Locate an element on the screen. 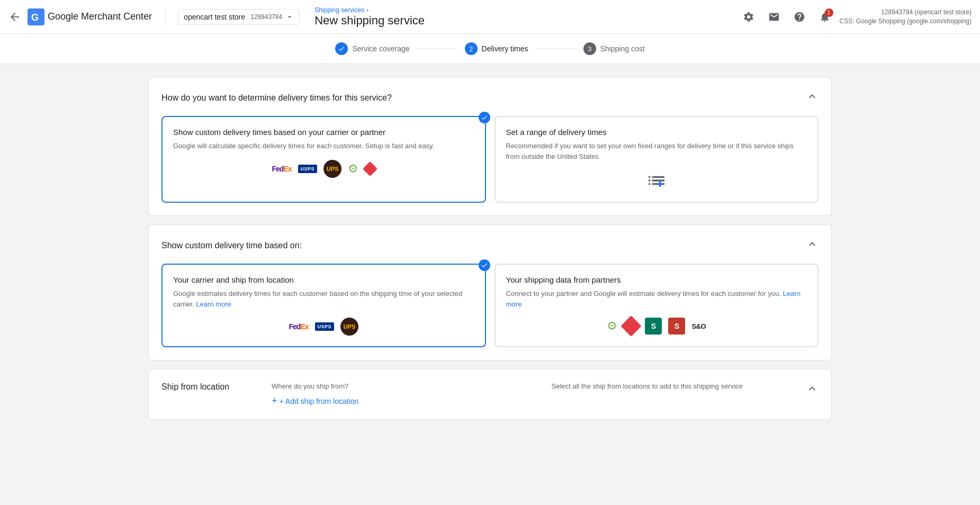 The height and width of the screenshot is (505, 980). partner-logo is located at coordinates (370, 168).